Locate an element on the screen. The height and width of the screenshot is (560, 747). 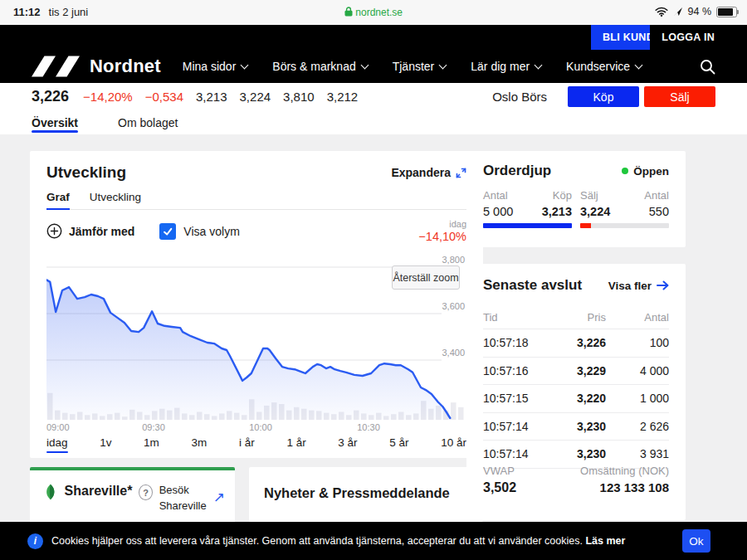
nav-item-mina-sidor: Mina sidor is located at coordinates (216, 66).